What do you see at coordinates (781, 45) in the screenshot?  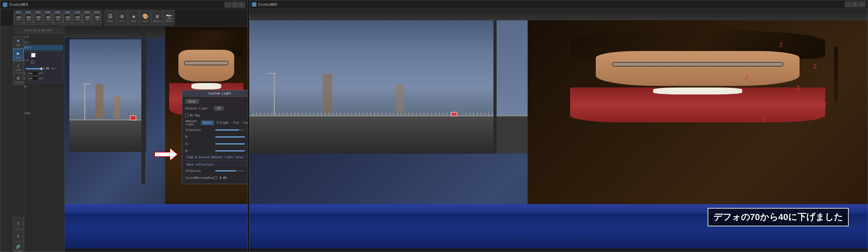 I see `sleepy-z-3: ℤ` at bounding box center [781, 45].